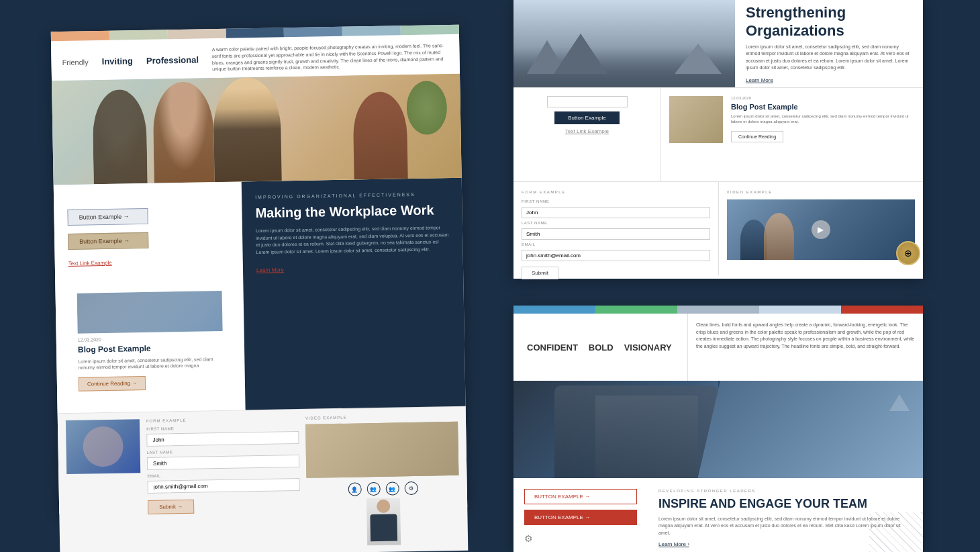 The image size is (980, 552). Describe the element at coordinates (821, 230) in the screenshot. I see `play-btn-large: ▶` at that location.